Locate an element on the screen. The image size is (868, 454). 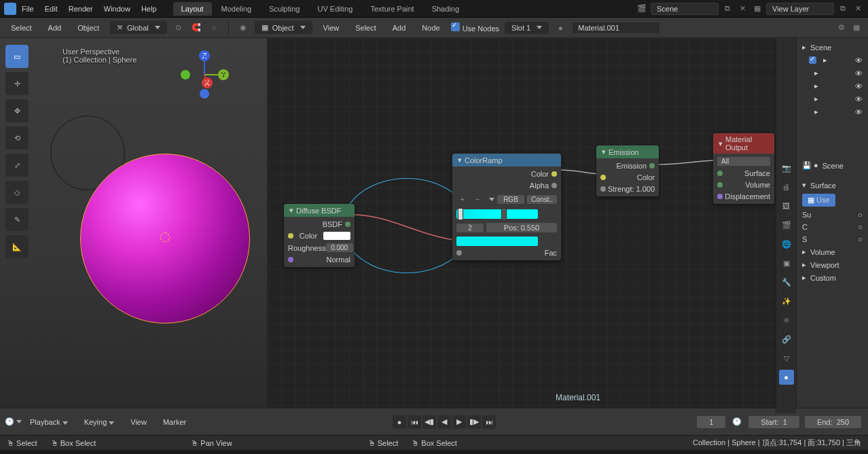
viewlayer-copy-icon: ⧉ is located at coordinates (843, 9).